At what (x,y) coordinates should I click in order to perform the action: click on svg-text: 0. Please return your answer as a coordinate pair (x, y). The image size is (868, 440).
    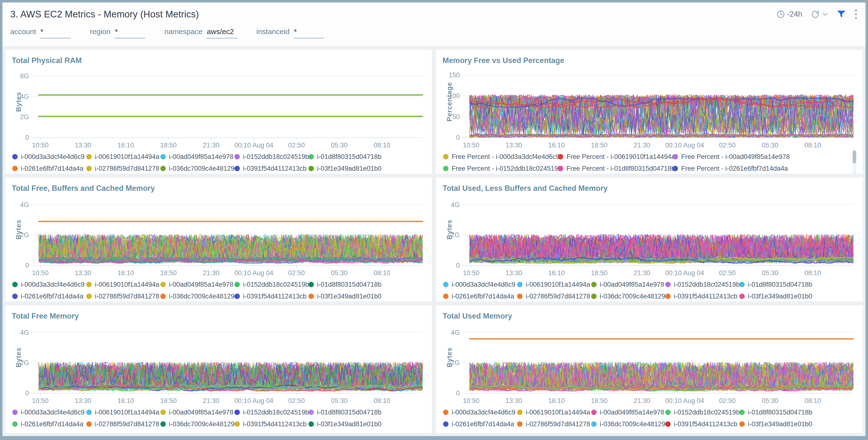
    Looking at the image, I should click on (458, 265).